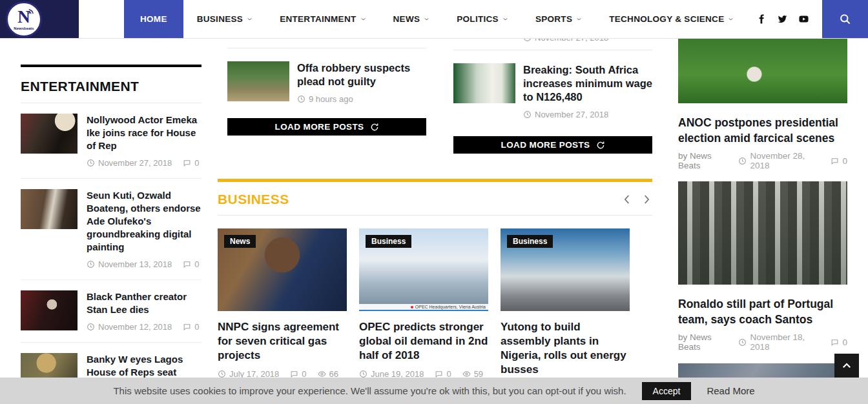 This screenshot has height=404, width=868. What do you see at coordinates (435, 199) in the screenshot?
I see `business-header: BUSINESS` at bounding box center [435, 199].